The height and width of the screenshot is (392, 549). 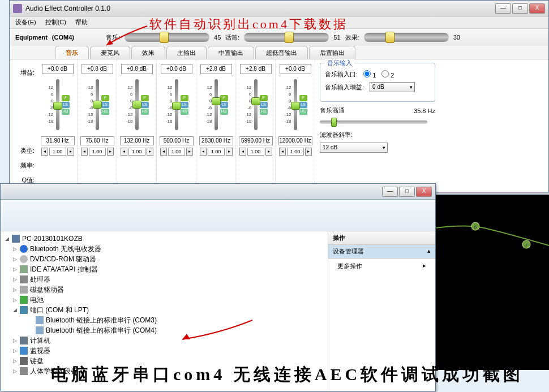 I want to click on tree-node-5: ▷电池, so click(x=164, y=300).